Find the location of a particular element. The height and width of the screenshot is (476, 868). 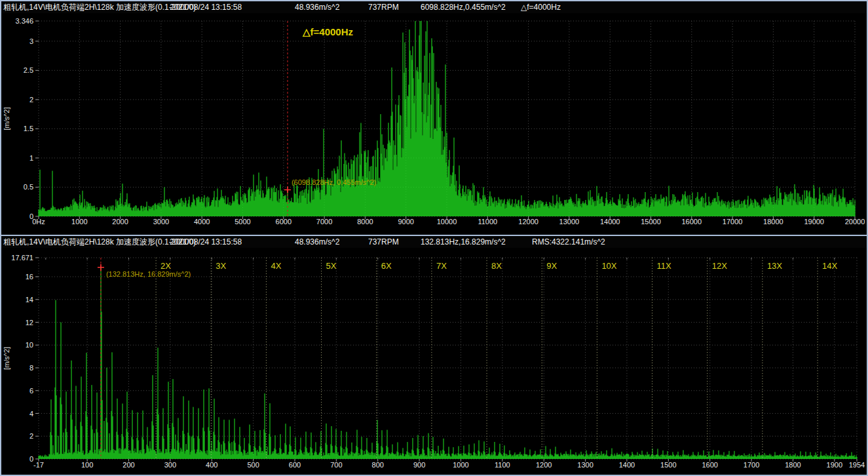

x-tick-label: 6000 is located at coordinates (284, 222).